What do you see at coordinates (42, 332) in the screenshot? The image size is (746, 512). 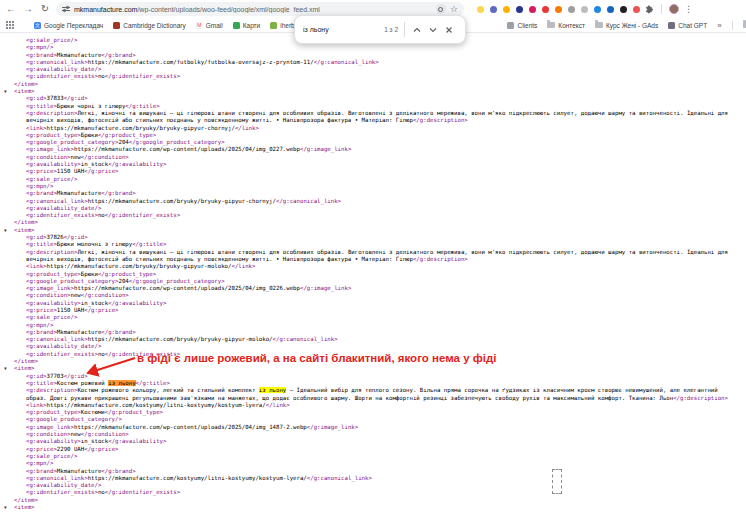 I see `xml-tag: <g:brand>` at bounding box center [42, 332].